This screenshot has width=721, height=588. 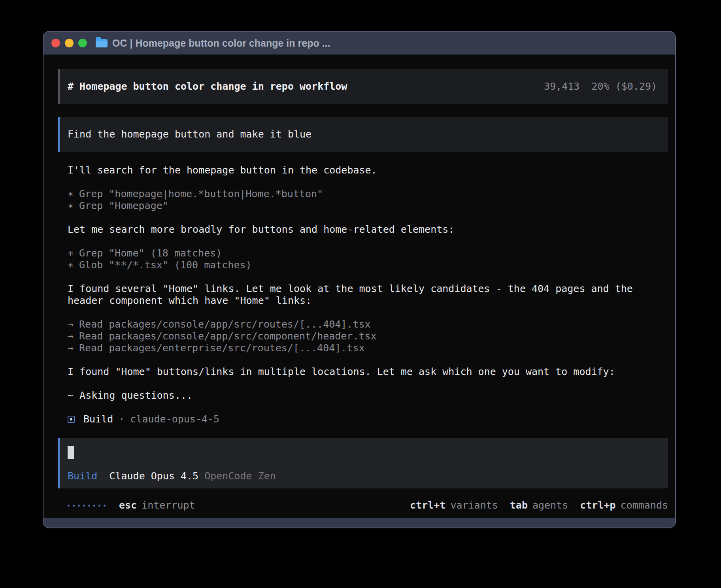 I want to click on read-tool-line: →Read packages/enterprise/src/routes/[..…, so click(x=363, y=348).